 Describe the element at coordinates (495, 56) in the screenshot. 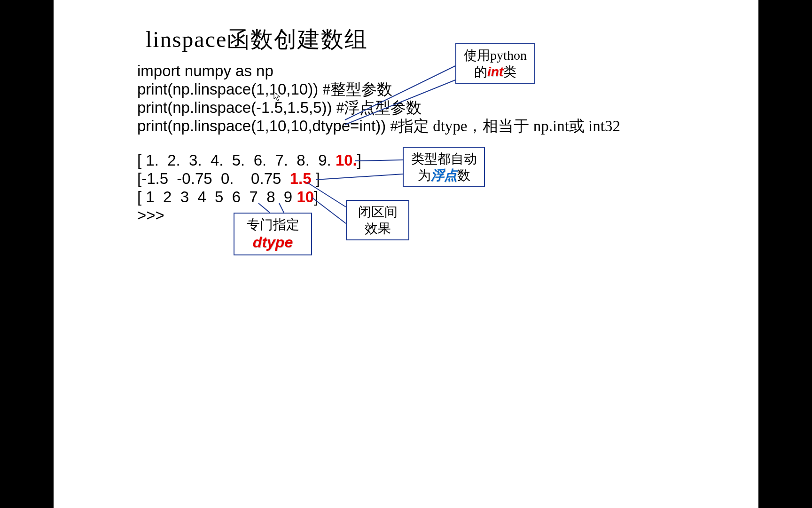

I see `callout-int-line1: 使用python` at that location.